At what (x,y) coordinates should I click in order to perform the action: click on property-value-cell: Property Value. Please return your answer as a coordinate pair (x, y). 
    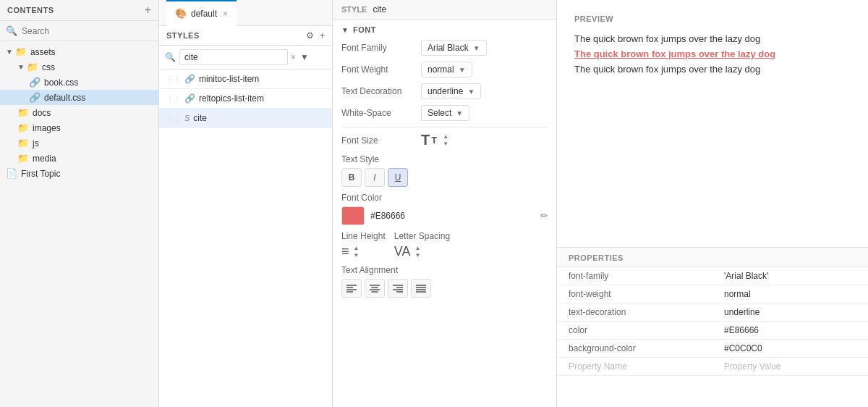
    Looking at the image, I should click on (790, 366).